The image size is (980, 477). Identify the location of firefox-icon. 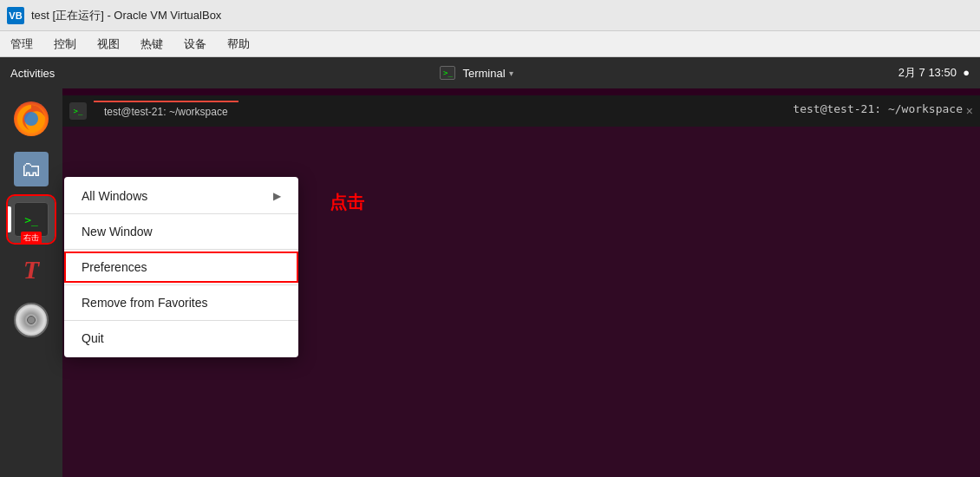
(31, 119).